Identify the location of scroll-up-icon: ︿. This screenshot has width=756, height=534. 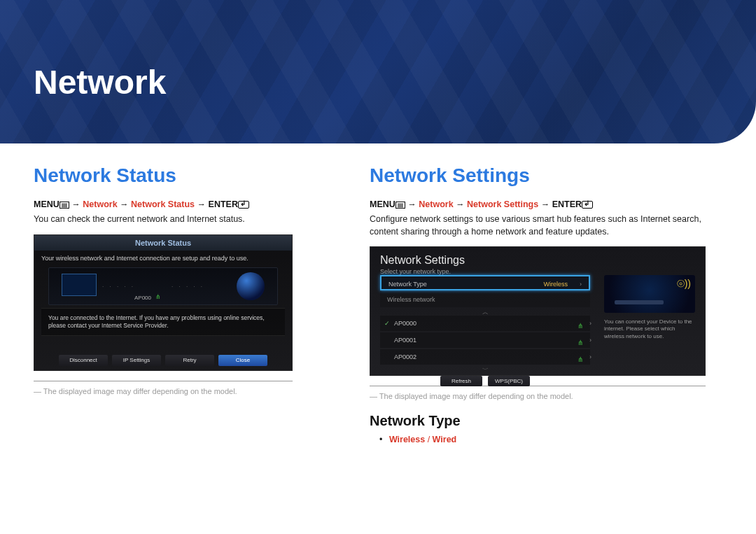
(485, 312).